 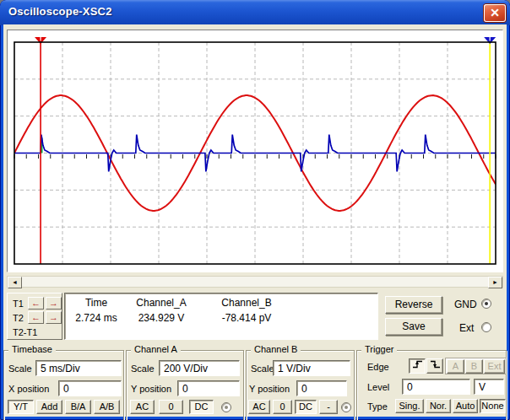 I want to click on channel-a-ac-button: AC, so click(x=142, y=407).